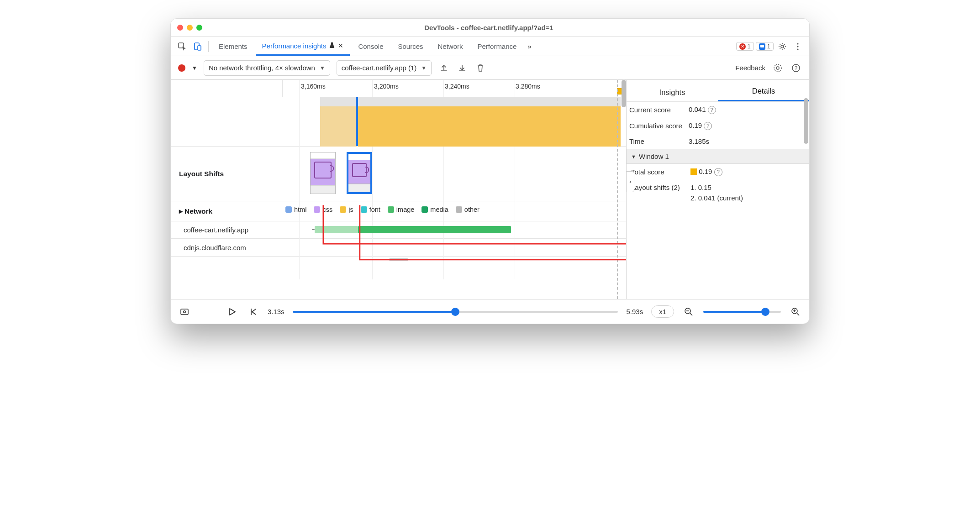  Describe the element at coordinates (343, 210) in the screenshot. I see `legend-swatch-js` at that location.